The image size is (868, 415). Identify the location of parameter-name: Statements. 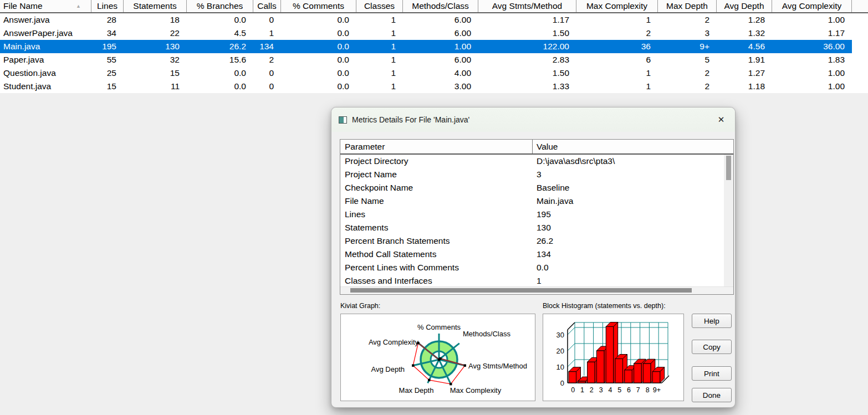
(436, 228).